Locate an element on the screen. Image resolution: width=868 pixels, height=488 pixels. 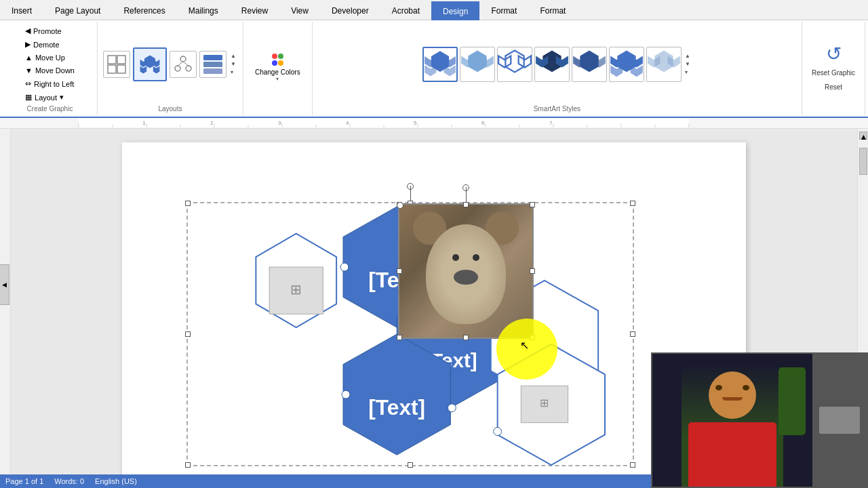
word-count: Words: 0 is located at coordinates (69, 481).